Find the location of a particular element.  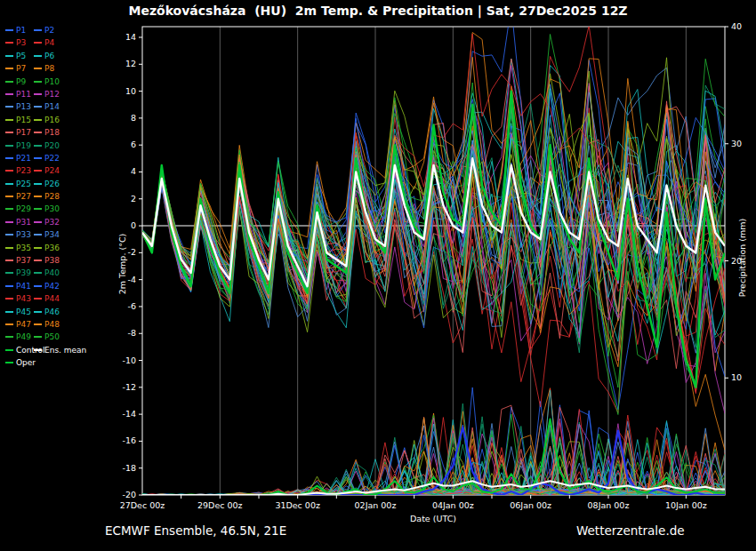

legend-member-P27: P27 is located at coordinates (19, 196).